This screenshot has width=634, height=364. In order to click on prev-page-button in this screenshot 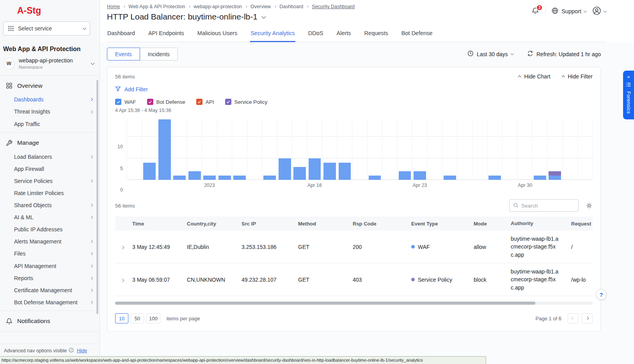, I will do `click(573, 318)`.